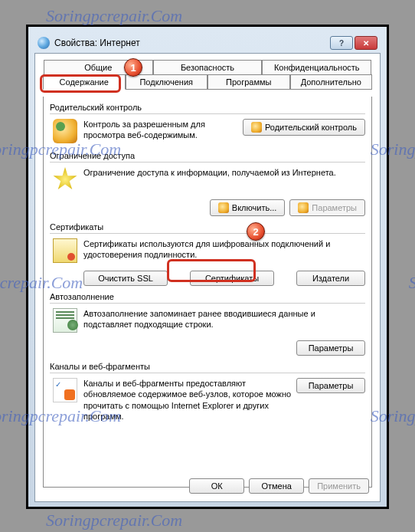 The height and width of the screenshot is (532, 415). Describe the element at coordinates (224, 250) in the screenshot. I see `certs-text: Сертификаты используются для шифрованных…` at that location.